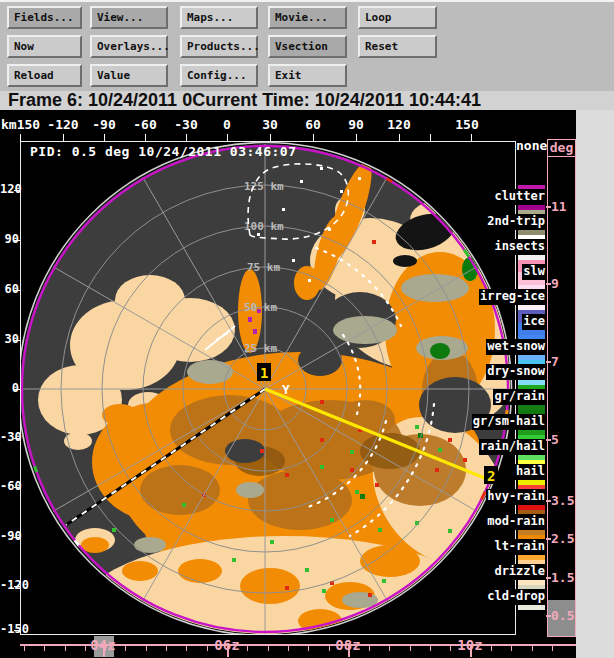  I want to click on time-label: 10z, so click(470, 645).